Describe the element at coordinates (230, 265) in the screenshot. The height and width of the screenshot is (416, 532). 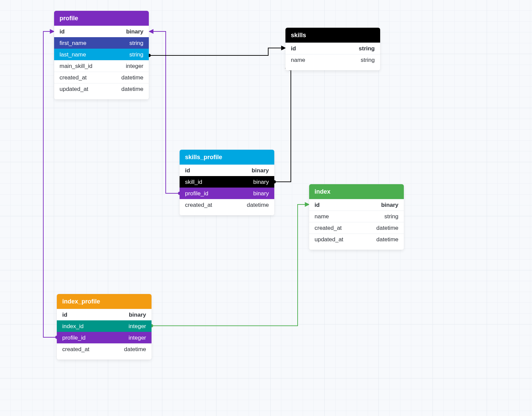
I see `edge-indexprofile-index` at that location.